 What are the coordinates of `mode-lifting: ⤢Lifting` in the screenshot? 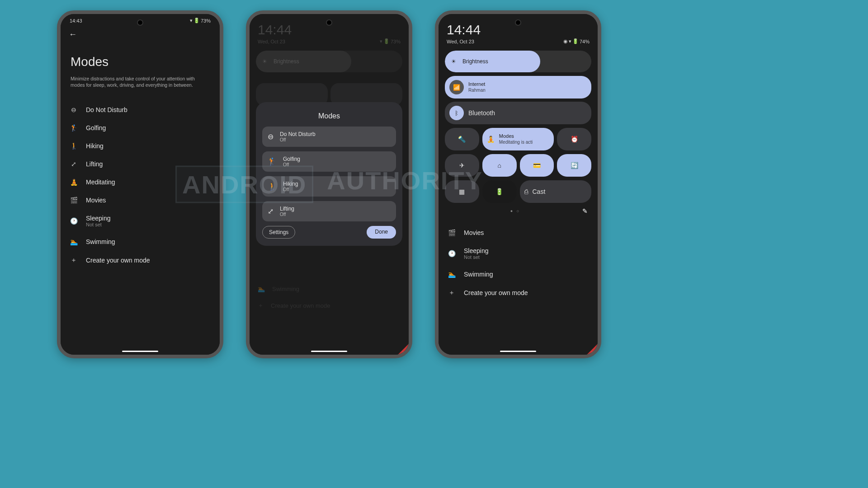 It's located at (140, 164).